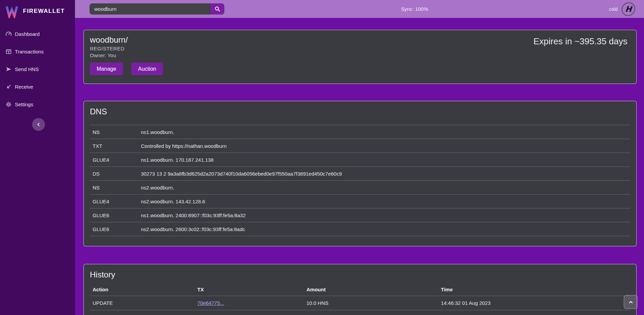  Describe the element at coordinates (39, 125) in the screenshot. I see `chevron-left-icon` at that location.